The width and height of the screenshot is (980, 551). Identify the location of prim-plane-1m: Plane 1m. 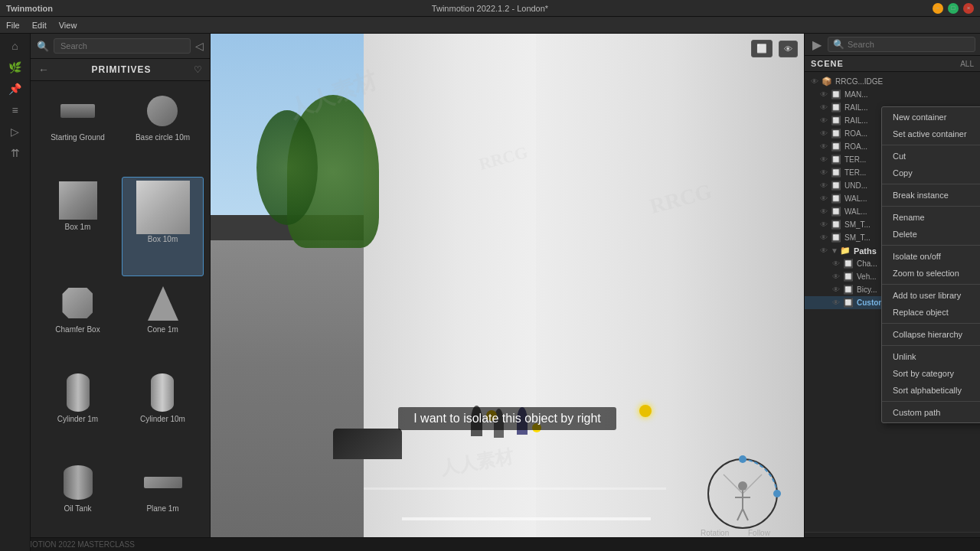
(162, 502).